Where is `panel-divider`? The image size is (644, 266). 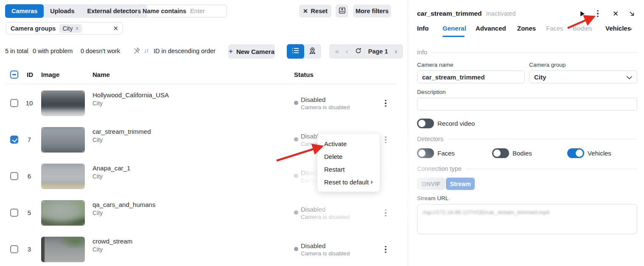
panel-divider is located at coordinates (408, 133).